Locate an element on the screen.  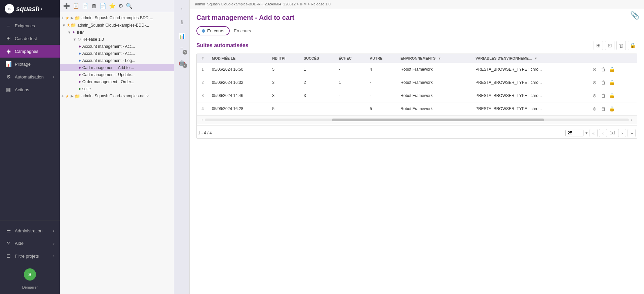
campaign-icon-1: ♦ is located at coordinates (80, 46).